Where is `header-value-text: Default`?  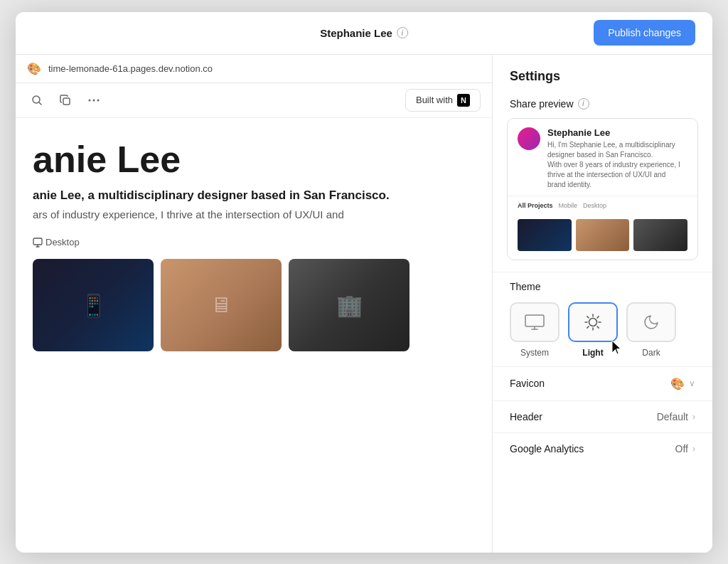 header-value-text: Default is located at coordinates (673, 417).